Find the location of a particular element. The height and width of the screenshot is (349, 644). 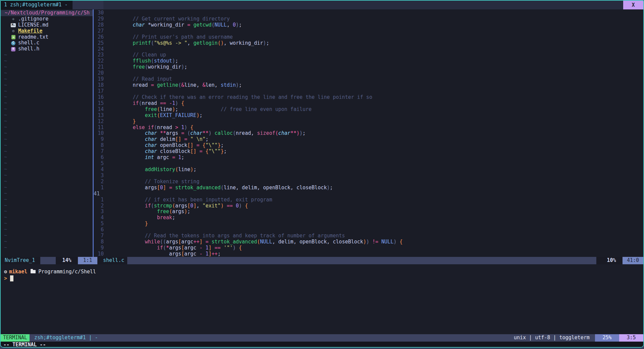

statusline-scroll-percent-code: 10% is located at coordinates (611, 261).